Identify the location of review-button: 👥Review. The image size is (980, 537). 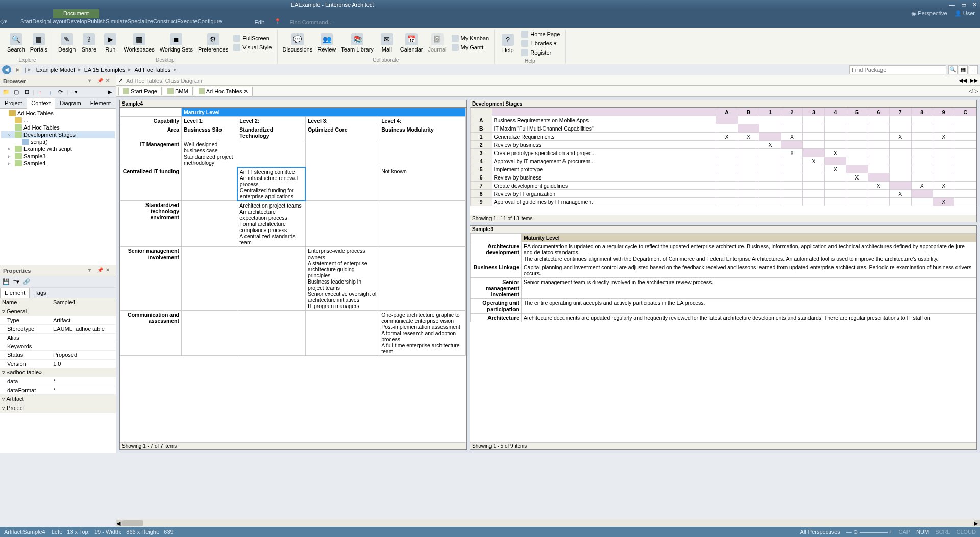
(327, 43).